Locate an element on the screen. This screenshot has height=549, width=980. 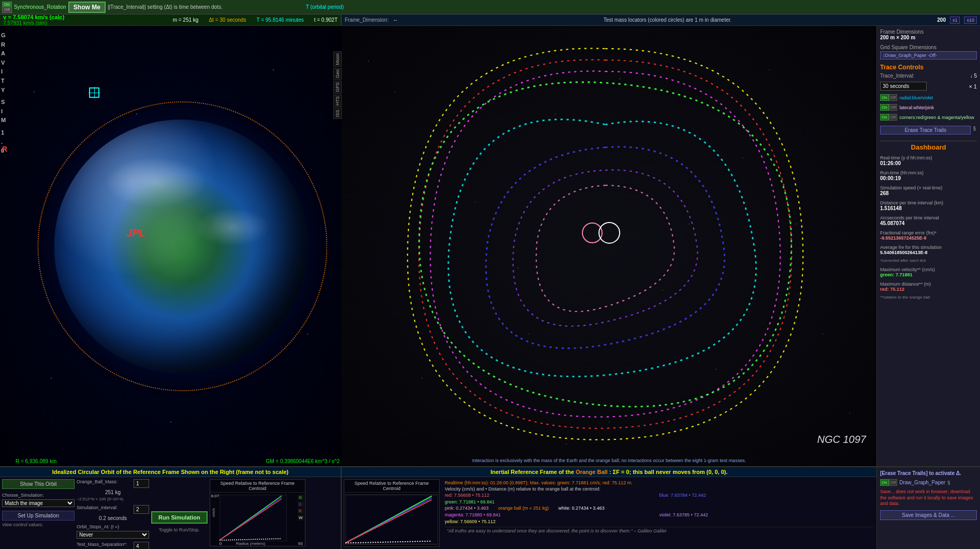
max-vel-label: Maximum velocity** (cm/s) is located at coordinates (929, 270).